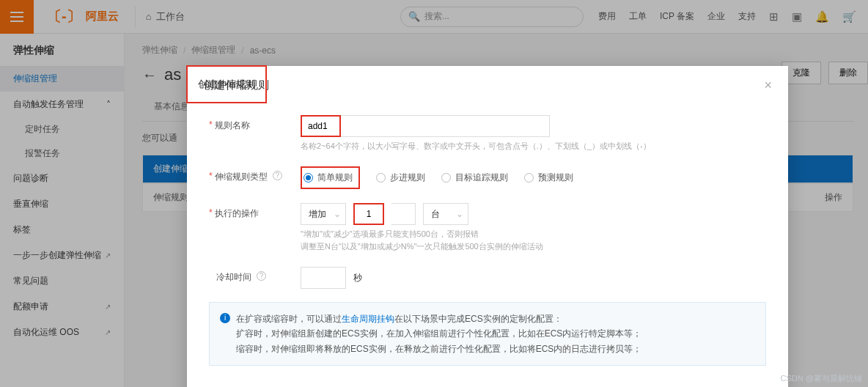 This screenshot has height=387, width=868. I want to click on cooldown-label: 冷却时间, so click(234, 277).